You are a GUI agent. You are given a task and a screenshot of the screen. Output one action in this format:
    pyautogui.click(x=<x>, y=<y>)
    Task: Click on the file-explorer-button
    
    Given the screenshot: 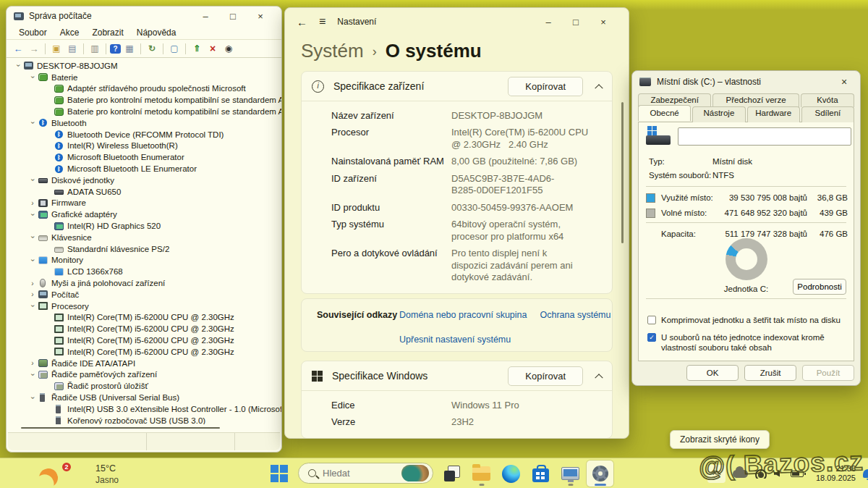 What is the action you would take?
    pyautogui.click(x=482, y=474)
    